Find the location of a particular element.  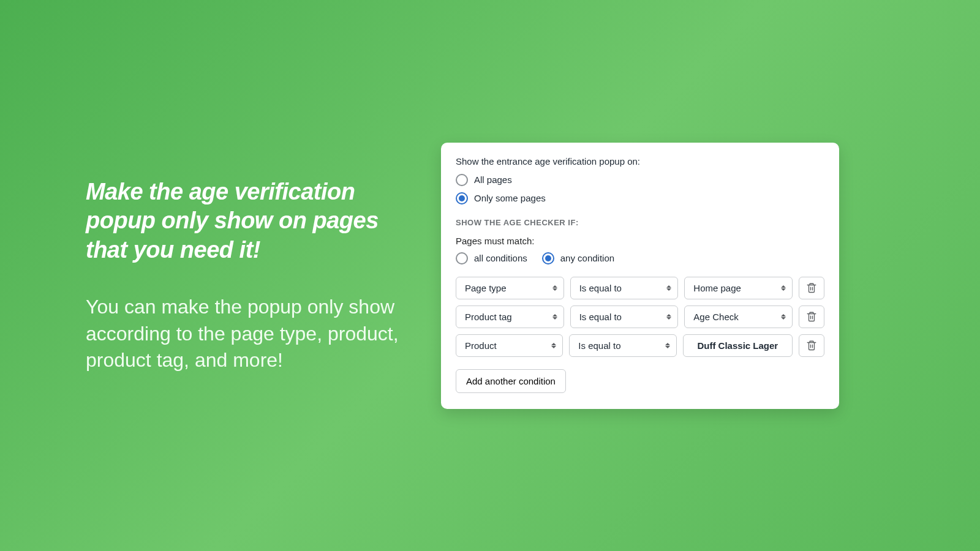

condition-row: Page typeIs equal toHome page is located at coordinates (640, 288).